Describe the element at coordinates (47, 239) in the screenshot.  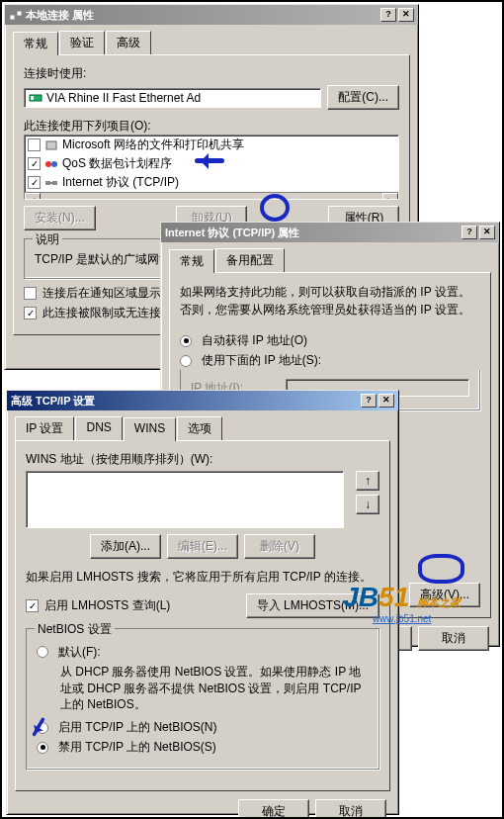
I see `description-title: 说明` at that location.